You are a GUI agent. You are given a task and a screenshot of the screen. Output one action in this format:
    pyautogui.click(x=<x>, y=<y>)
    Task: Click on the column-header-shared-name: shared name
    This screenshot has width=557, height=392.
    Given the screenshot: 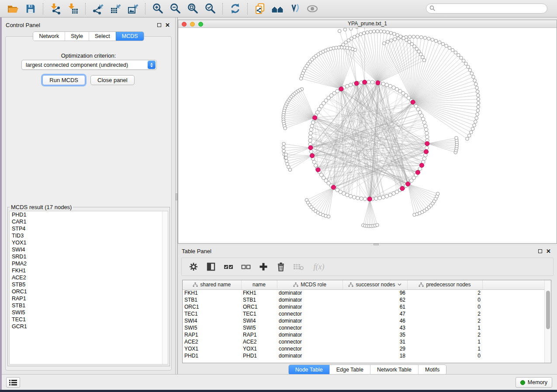 What is the action you would take?
    pyautogui.click(x=212, y=285)
    